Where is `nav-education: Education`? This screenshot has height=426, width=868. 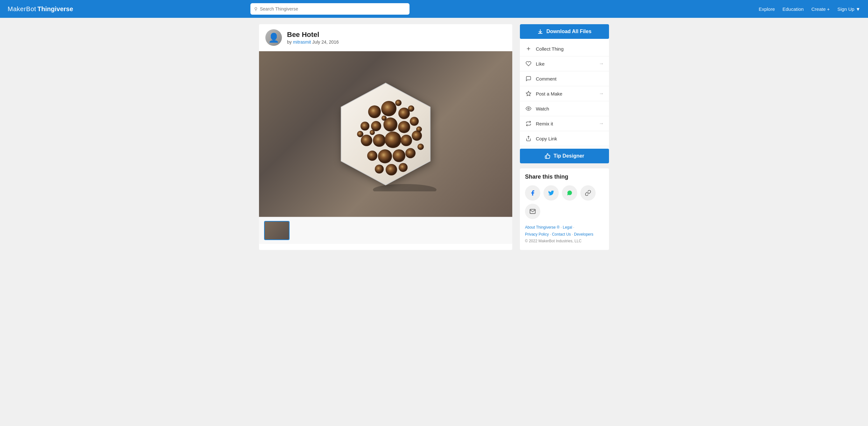
nav-education: Education is located at coordinates (793, 9).